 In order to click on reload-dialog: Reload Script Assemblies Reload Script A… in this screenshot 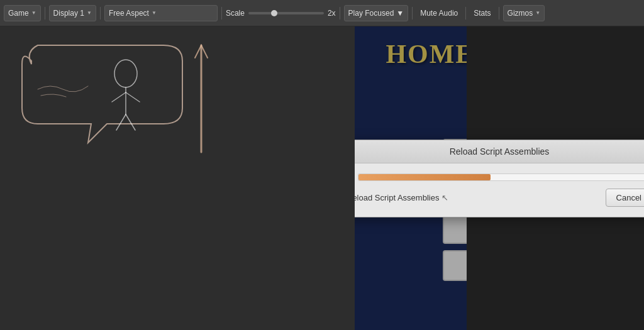, I will do `click(499, 179)`.